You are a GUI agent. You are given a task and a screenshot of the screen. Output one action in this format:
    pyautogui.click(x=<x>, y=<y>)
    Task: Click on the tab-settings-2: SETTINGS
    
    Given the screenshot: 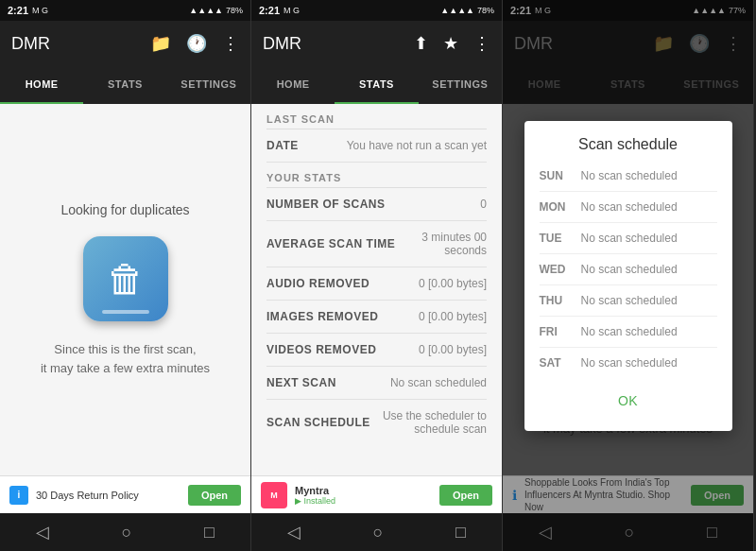 What is the action you would take?
    pyautogui.click(x=460, y=85)
    